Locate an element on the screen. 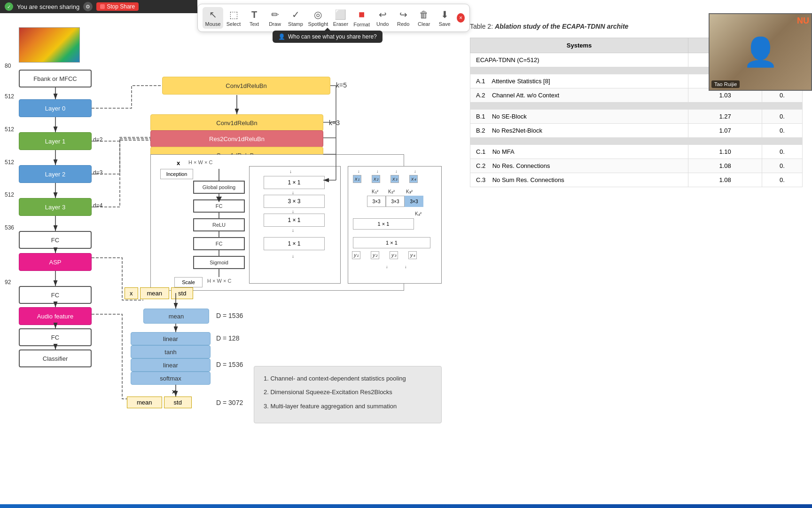  fc1-box: FC is located at coordinates (55, 240).